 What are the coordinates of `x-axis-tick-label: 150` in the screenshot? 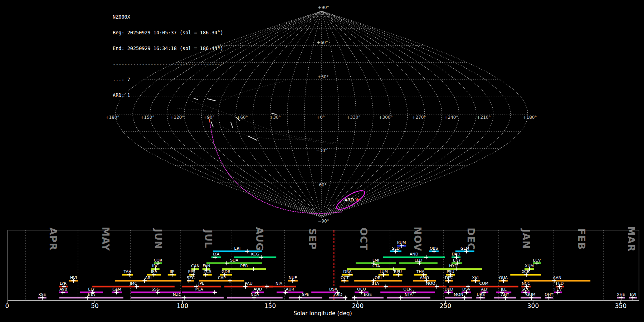 It's located at (270, 306).